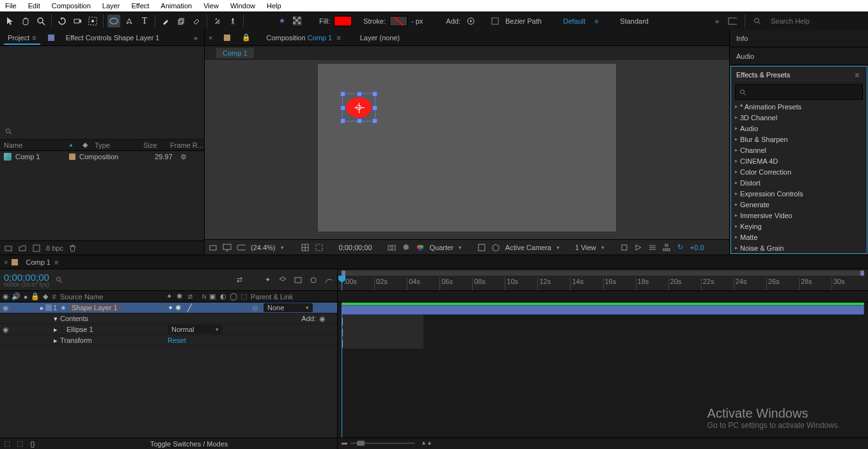  I want to click on effects-category: ▸Audio, so click(799, 128).